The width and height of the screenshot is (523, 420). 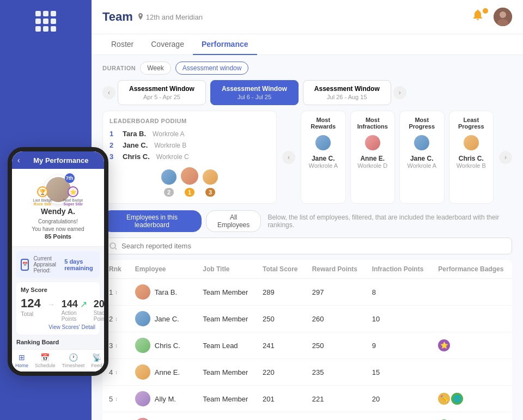 I want to click on cell-reward-points: 260, so click(x=336, y=319).